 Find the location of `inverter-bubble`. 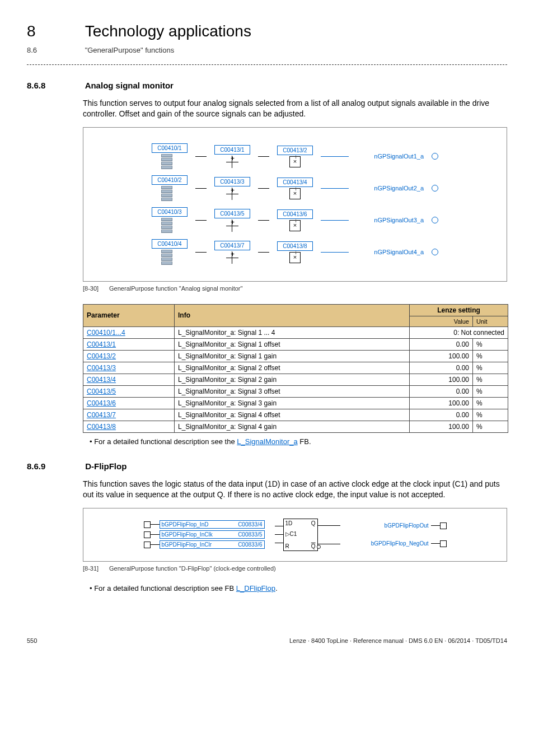

inverter-bubble is located at coordinates (319, 547).